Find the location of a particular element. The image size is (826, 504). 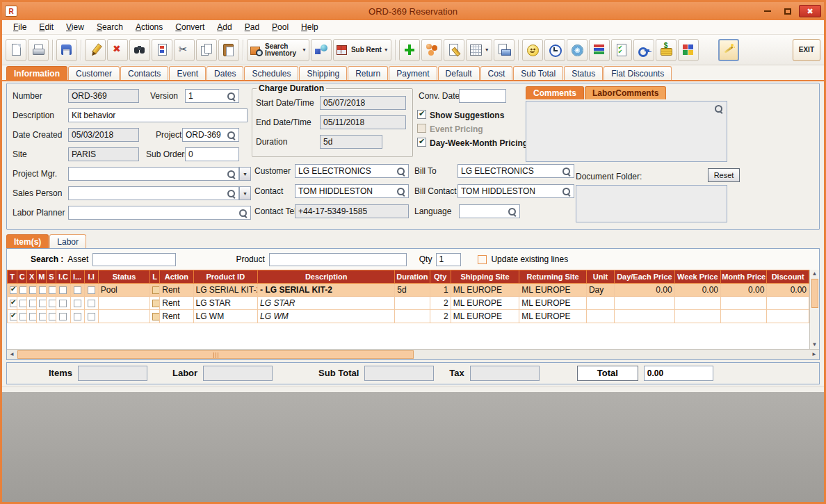

menu-help: Help is located at coordinates (310, 27).